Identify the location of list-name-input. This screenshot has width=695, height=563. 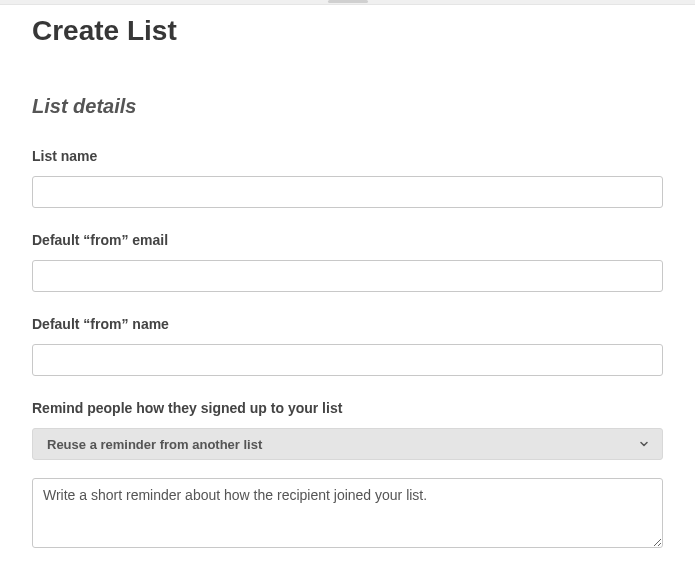
(348, 192).